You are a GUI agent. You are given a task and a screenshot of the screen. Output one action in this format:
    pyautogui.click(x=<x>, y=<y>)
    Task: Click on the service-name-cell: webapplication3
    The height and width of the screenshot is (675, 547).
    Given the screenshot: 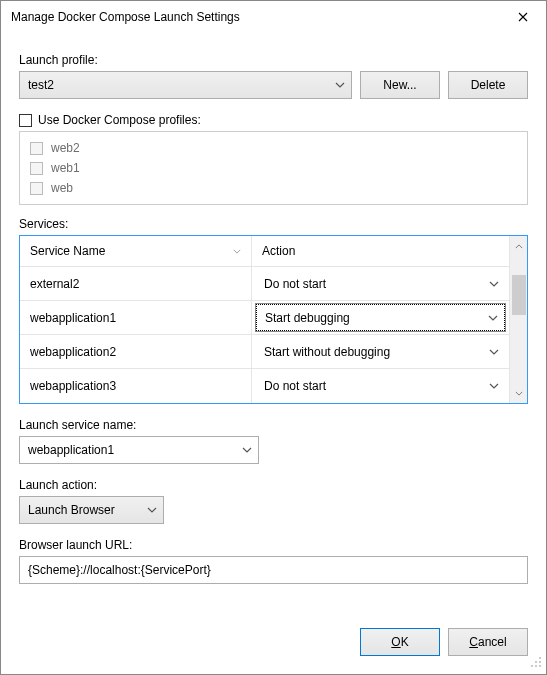 What is the action you would take?
    pyautogui.click(x=136, y=386)
    